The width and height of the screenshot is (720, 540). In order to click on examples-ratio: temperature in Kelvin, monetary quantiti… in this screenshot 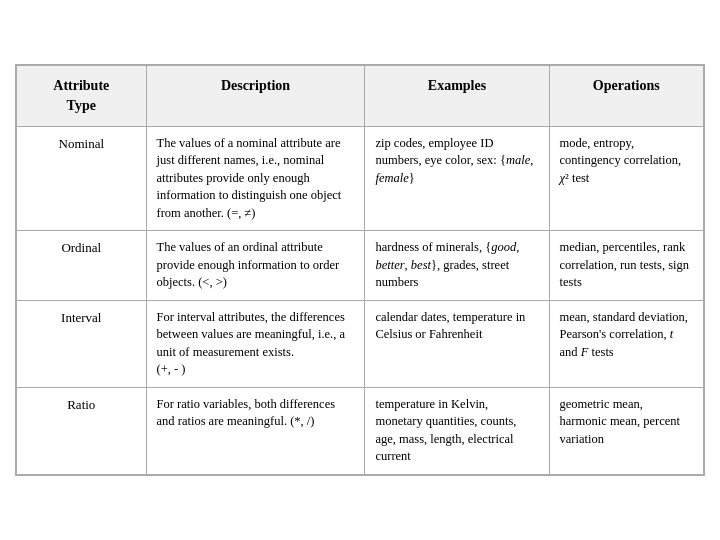, I will do `click(457, 430)`.